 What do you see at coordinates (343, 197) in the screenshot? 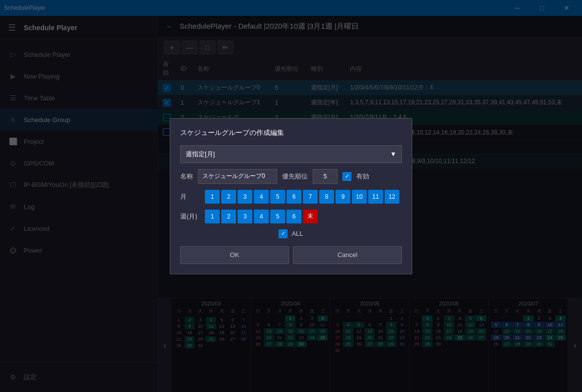
I see `month-btn-9: 9` at bounding box center [343, 197].